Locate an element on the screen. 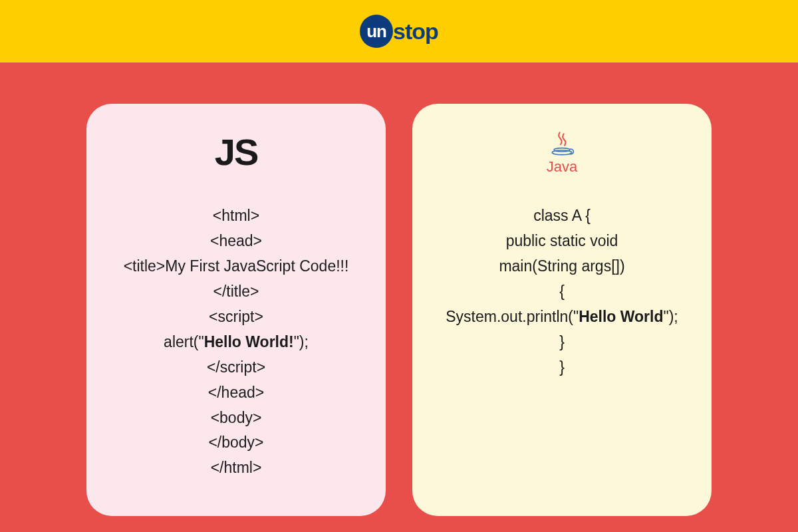 Image resolution: width=798 pixels, height=532 pixels. code-line: </body> is located at coordinates (236, 443).